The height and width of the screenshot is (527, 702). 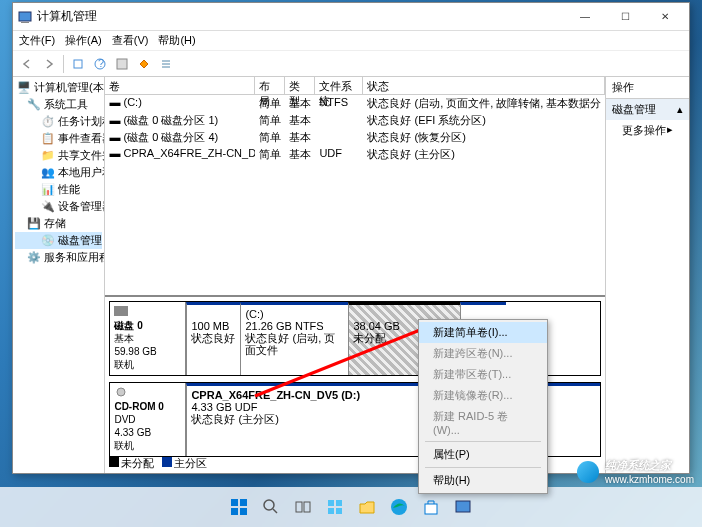 What do you see at coordinates (483, 332) in the screenshot?
I see `menu-new-simple-volume: 新建简单卷(I)...` at bounding box center [483, 332].